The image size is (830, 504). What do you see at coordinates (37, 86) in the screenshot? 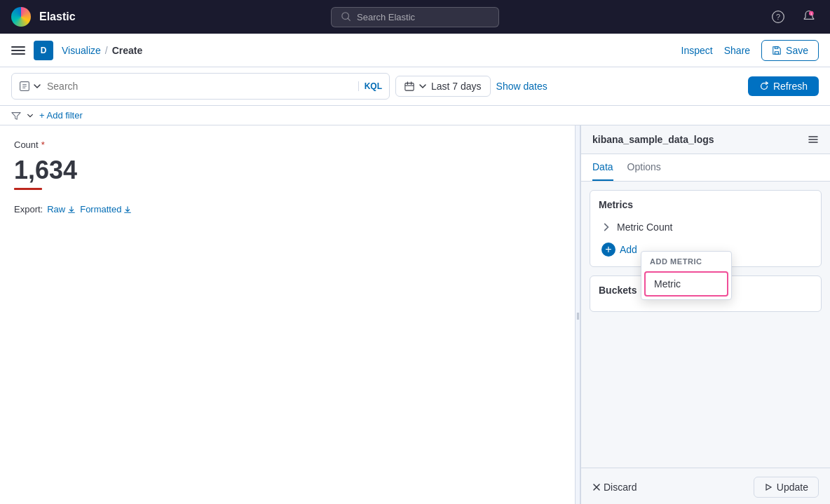
I see `chevron-down-icon` at bounding box center [37, 86].